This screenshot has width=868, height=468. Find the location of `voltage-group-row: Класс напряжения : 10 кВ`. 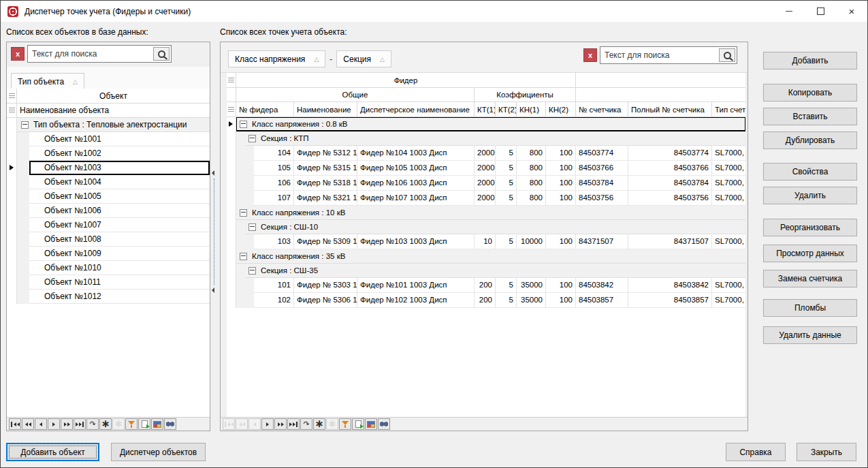

voltage-group-row: Класс напряжения : 10 кВ is located at coordinates (486, 213).